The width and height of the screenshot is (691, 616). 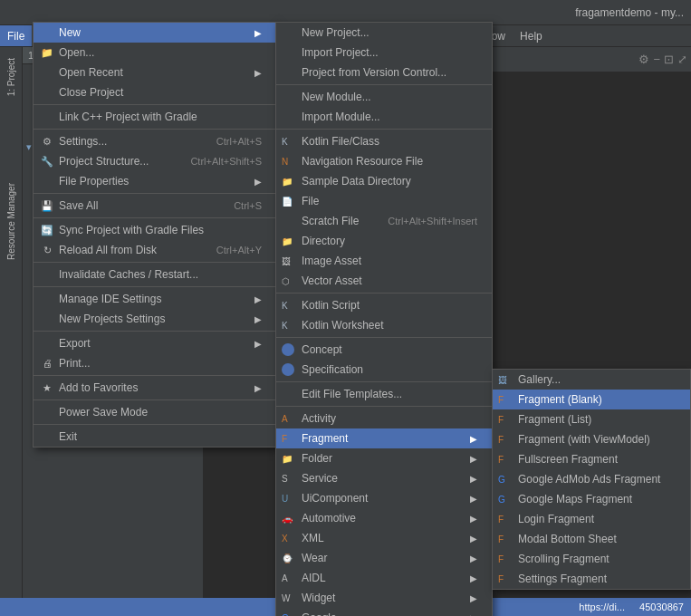 I want to click on concept-item: Concept, so click(x=384, y=350).